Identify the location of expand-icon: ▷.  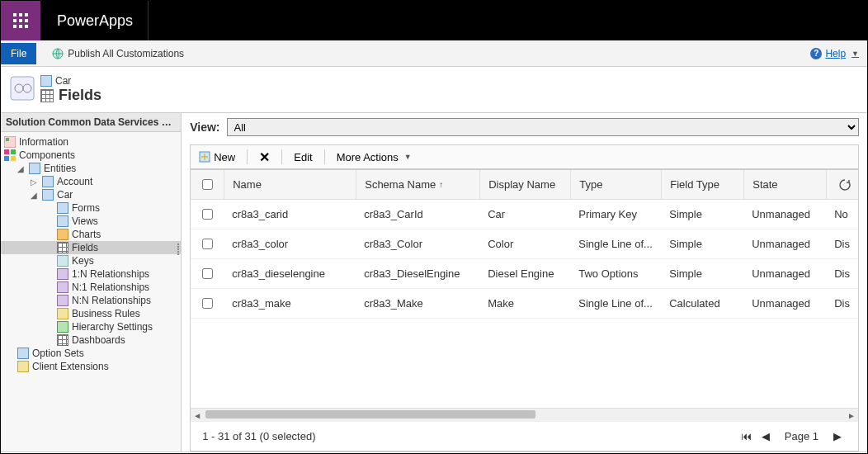
(35, 182).